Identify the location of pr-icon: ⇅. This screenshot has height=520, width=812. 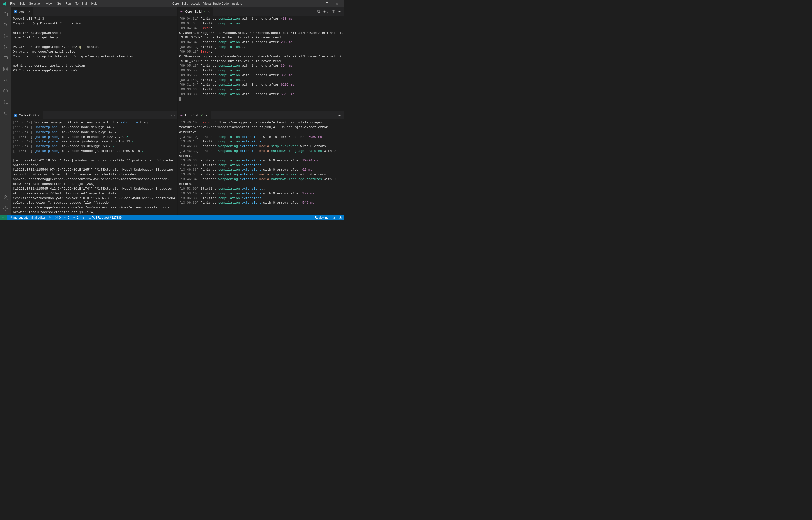
(90, 218).